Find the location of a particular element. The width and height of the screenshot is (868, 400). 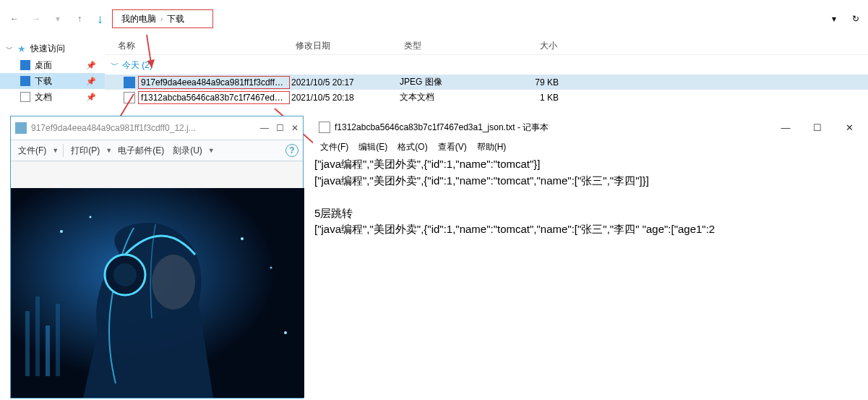

column-header-modified: 修改日期 is located at coordinates (347, 46).